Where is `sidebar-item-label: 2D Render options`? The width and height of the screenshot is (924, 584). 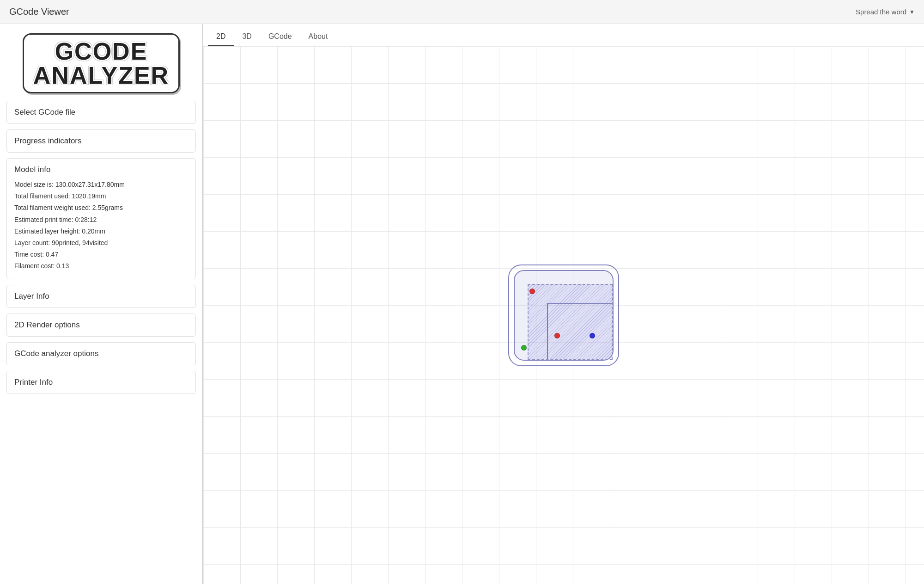
sidebar-item-label: 2D Render options is located at coordinates (47, 325).